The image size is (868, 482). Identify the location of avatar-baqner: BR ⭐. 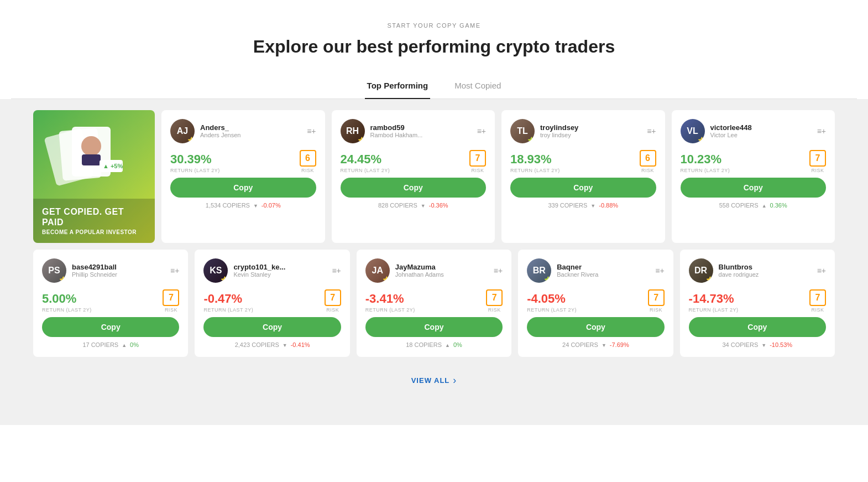
(539, 271).